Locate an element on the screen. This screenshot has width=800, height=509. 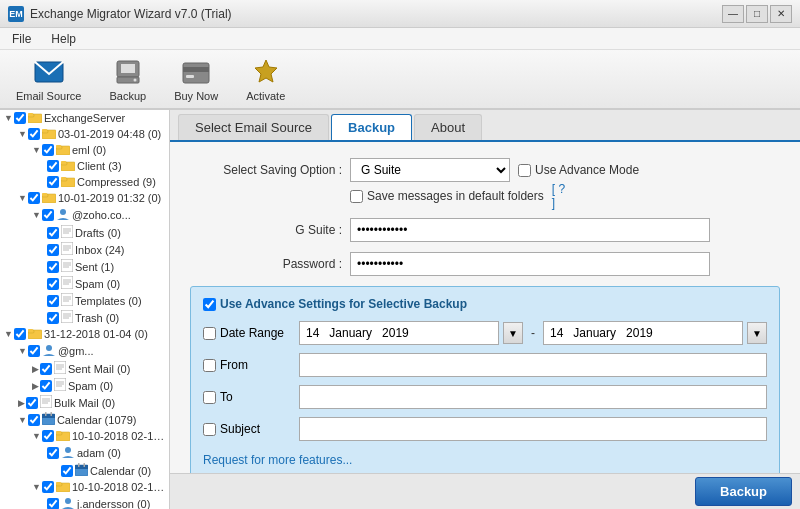
tab-about: About is located at coordinates (448, 127).